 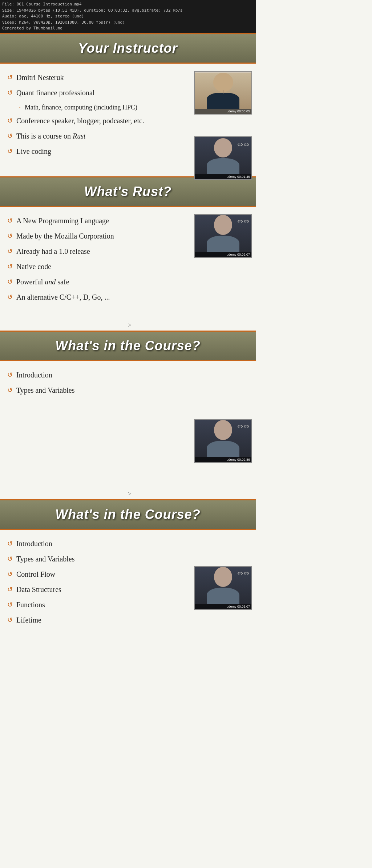 What do you see at coordinates (43, 282) in the screenshot?
I see `rust-text-5: Powerful and safe` at bounding box center [43, 282].